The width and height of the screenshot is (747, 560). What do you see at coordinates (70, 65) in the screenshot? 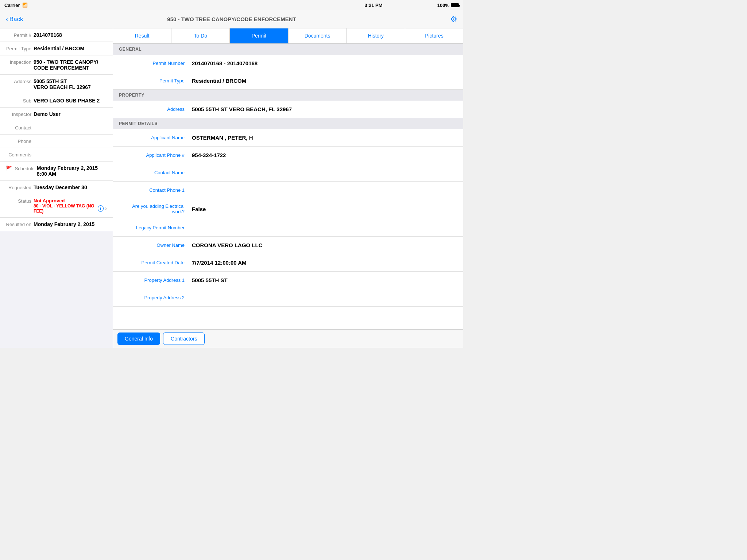
I see `inspection-value: 950 - TWO TREE CANOPY/CODE ENFORCEMENT` at bounding box center [70, 65].